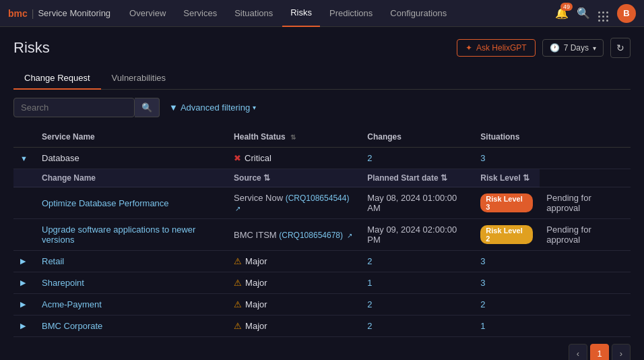 The width and height of the screenshot is (644, 360). Describe the element at coordinates (585, 235) in the screenshot. I see `status-cell-2: Pending for approval` at that location.